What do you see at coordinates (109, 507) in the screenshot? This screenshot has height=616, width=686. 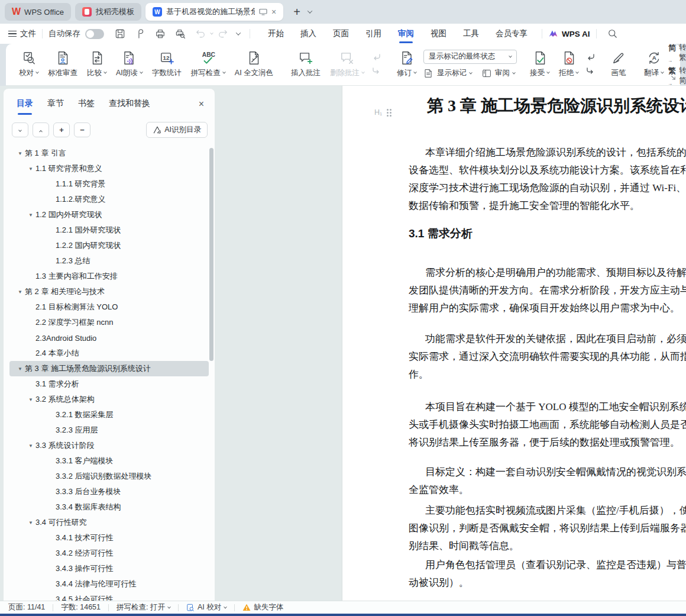 I see `toc-item: 3.3.4 数据库表结构` at bounding box center [109, 507].